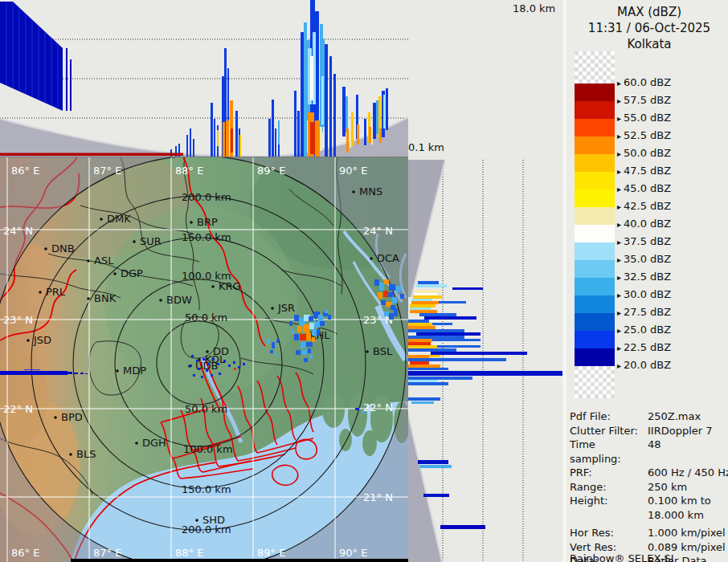  What do you see at coordinates (648, 153) in the screenshot?
I see `legend-entry-value: 50.0 dBZ` at bounding box center [648, 153].